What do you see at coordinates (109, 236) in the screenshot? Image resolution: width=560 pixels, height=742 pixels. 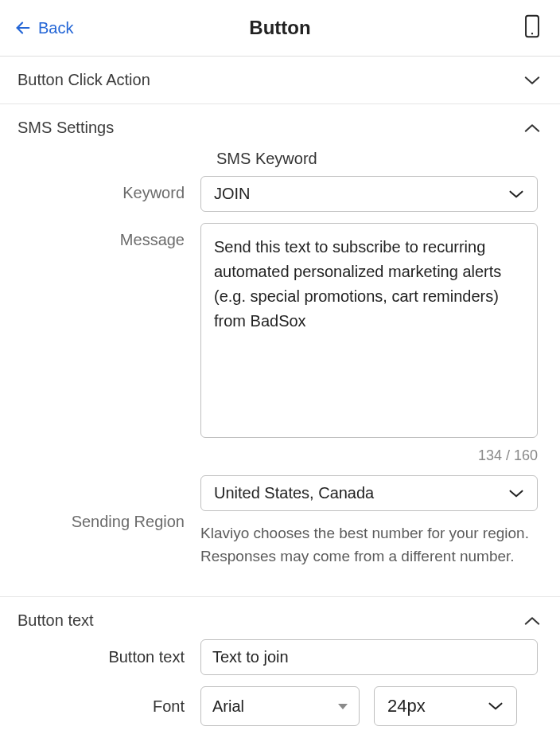 I see `message-label: Message` at bounding box center [109, 236].